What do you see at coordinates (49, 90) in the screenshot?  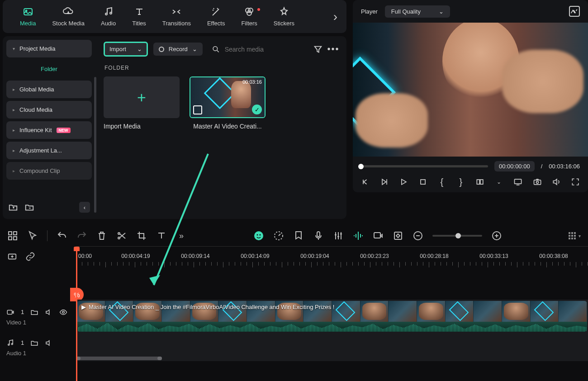 I see `sidebar-item-global-media: ▸ Global Media` at bounding box center [49, 90].